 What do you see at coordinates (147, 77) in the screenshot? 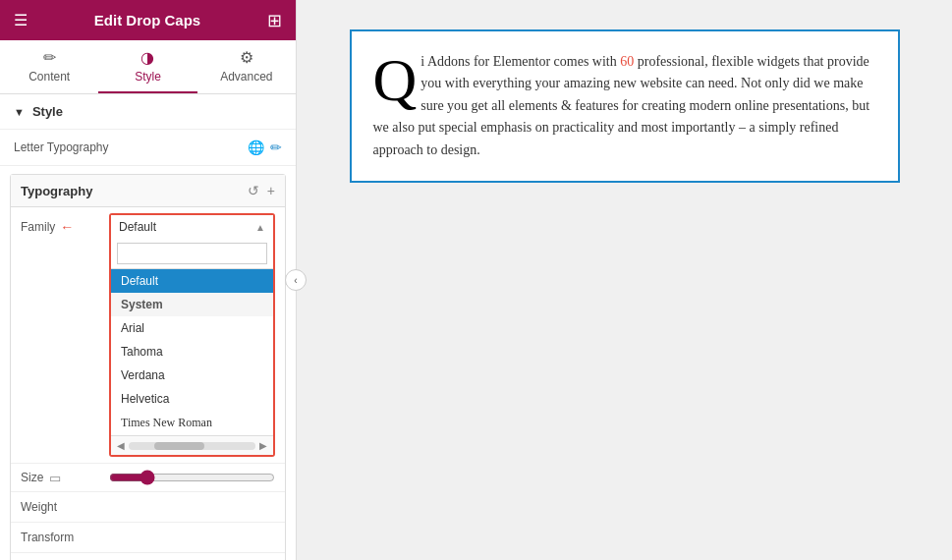
I see `tab-style-label: Style` at bounding box center [147, 77].